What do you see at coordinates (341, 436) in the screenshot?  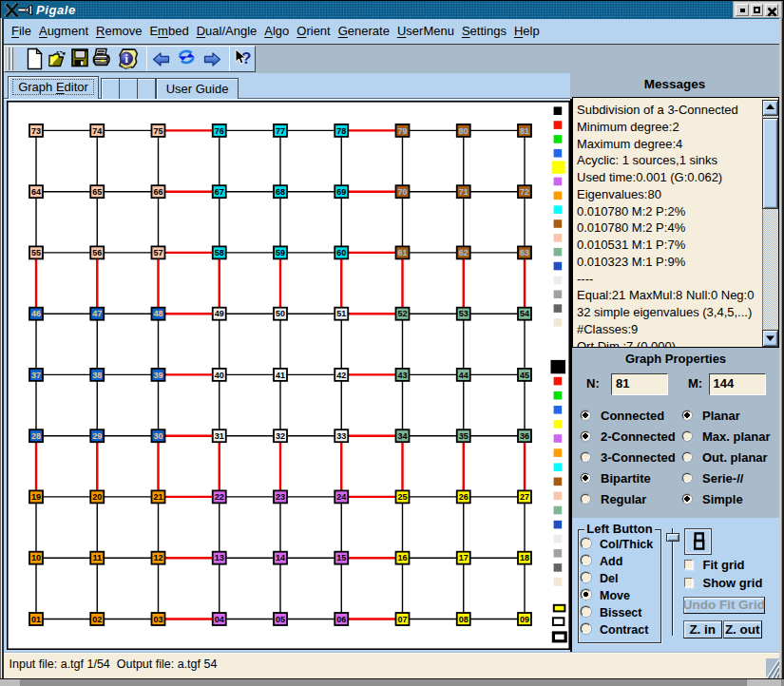 I see `svg-text: 33` at bounding box center [341, 436].